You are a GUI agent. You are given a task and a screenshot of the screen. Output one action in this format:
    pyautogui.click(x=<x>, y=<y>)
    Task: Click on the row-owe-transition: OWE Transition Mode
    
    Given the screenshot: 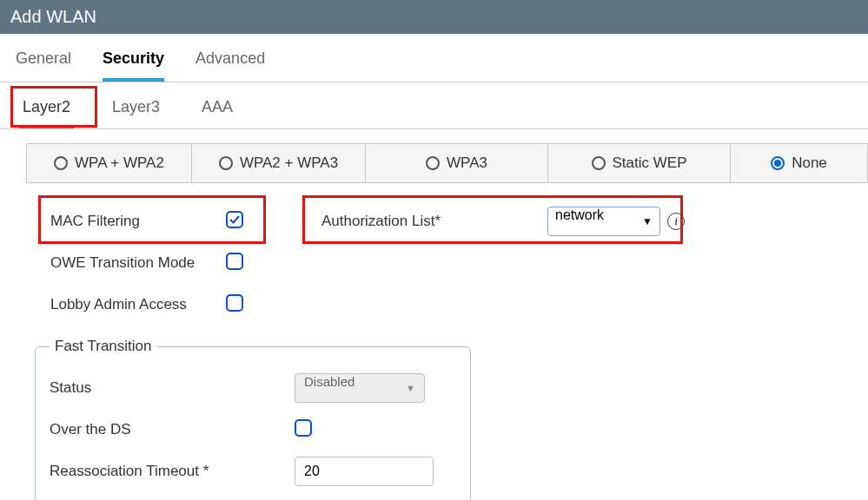 What is the action you would take?
    pyautogui.click(x=434, y=263)
    